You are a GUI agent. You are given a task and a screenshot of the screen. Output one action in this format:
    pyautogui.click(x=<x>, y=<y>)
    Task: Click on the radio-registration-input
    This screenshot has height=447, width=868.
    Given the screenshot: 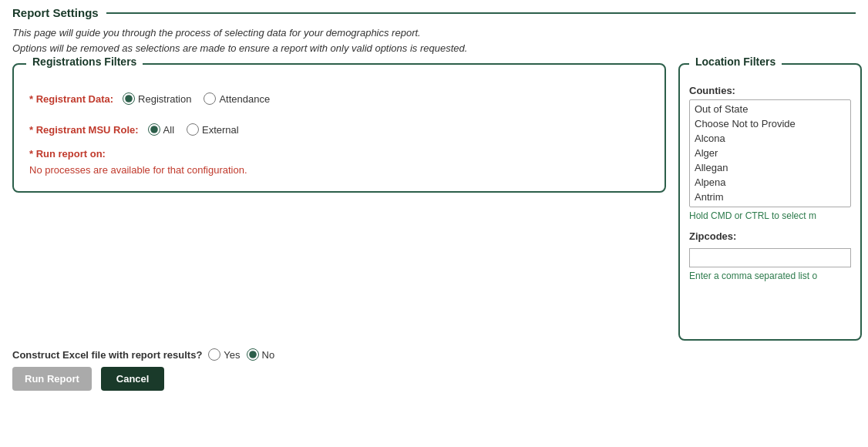 What is the action you would take?
    pyautogui.click(x=129, y=99)
    